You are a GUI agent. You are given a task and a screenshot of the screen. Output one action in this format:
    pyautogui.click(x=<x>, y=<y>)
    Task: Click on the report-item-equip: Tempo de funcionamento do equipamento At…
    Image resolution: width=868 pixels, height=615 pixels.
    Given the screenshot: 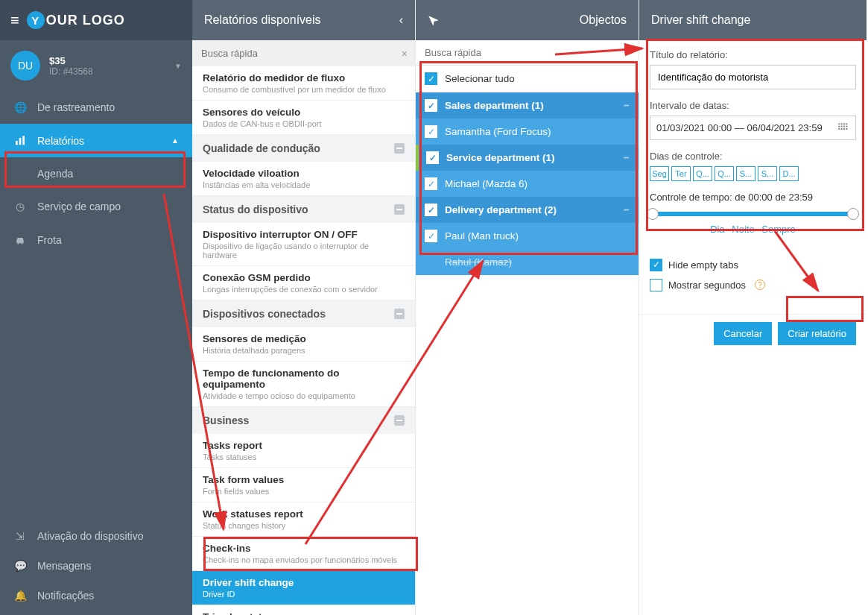 What is the action you would take?
    pyautogui.click(x=304, y=385)
    